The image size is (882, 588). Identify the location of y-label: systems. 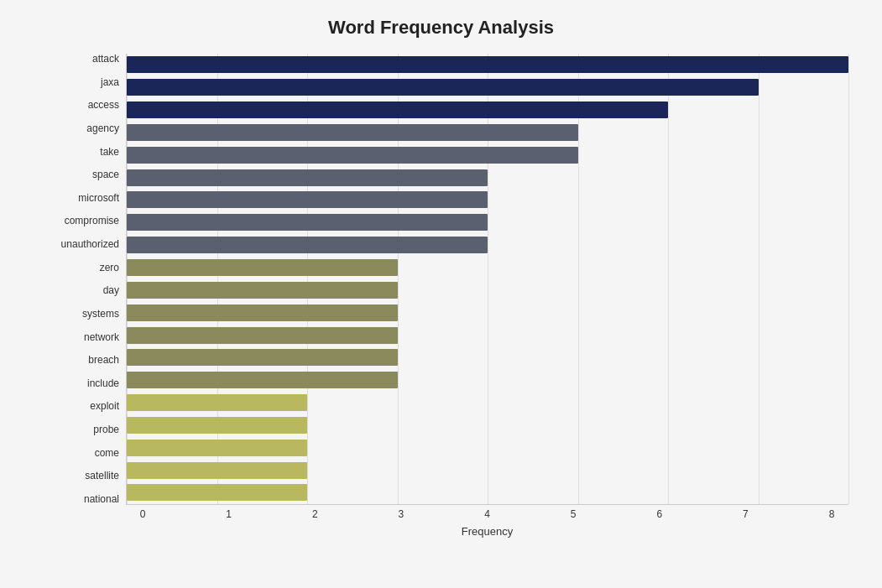
(101, 314).